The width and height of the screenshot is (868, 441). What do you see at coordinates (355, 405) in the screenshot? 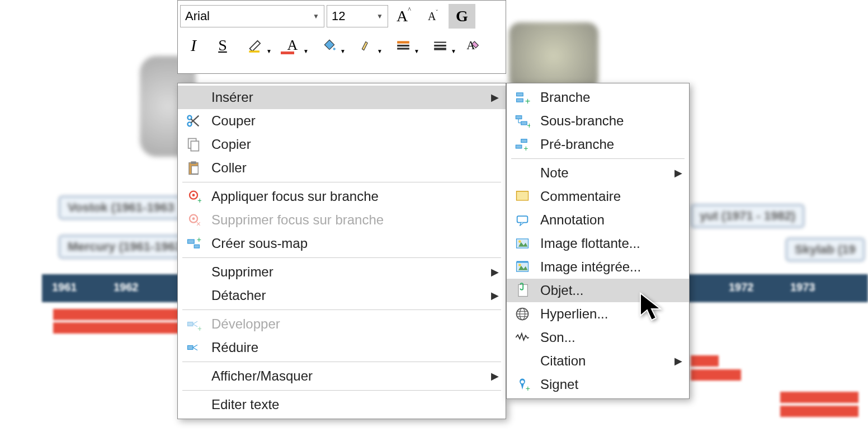
I see `menu-item-label: Editer texte` at bounding box center [355, 405].